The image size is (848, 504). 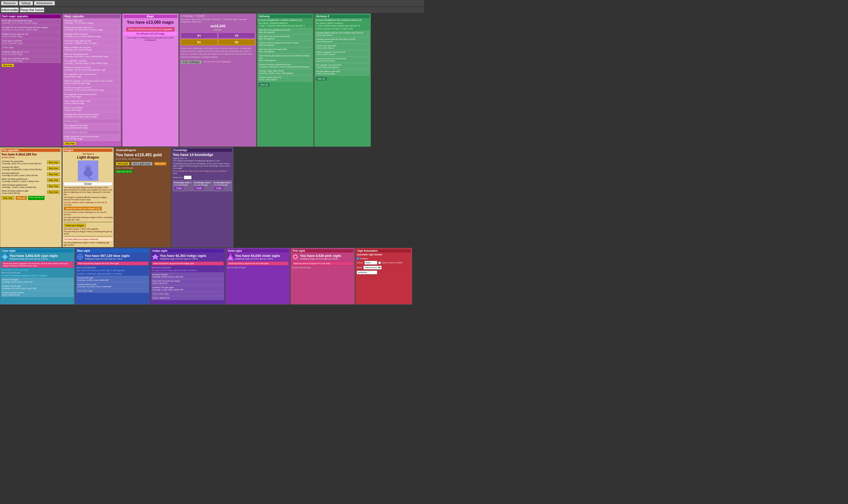 I want to click on dragon-fire-times: You have fed your dragon 9 times, increa…, so click(x=88, y=233).